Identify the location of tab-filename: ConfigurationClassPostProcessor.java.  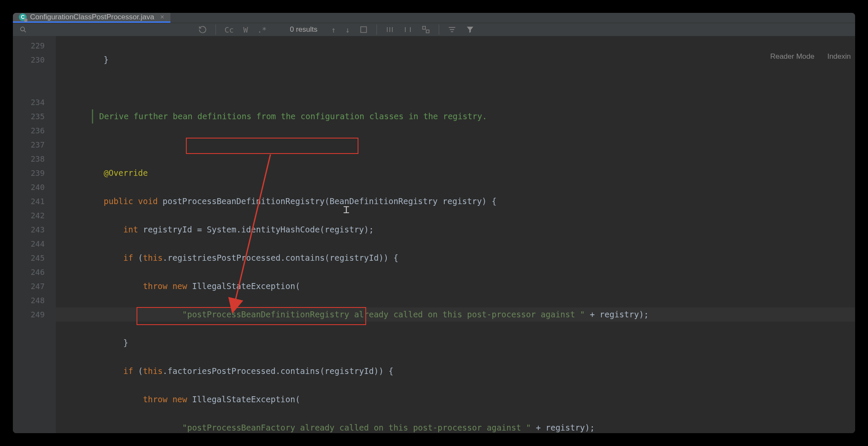
(92, 17).